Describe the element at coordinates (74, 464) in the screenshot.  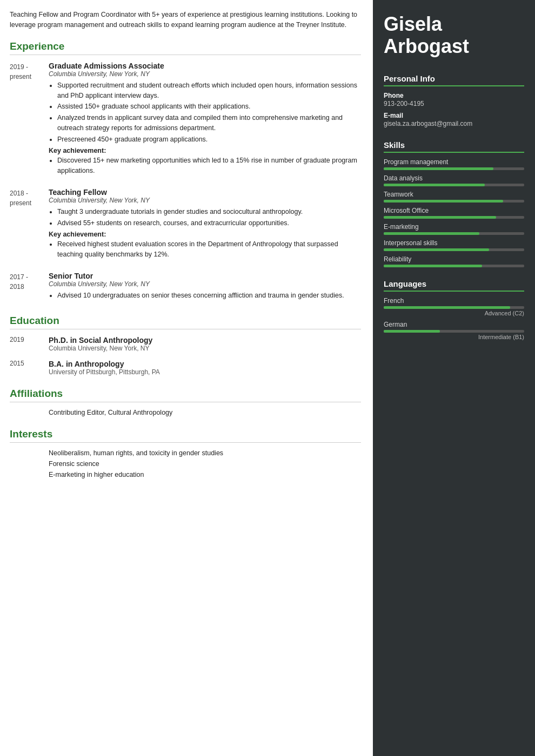
I see `interest-text-1: Forensic science` at that location.